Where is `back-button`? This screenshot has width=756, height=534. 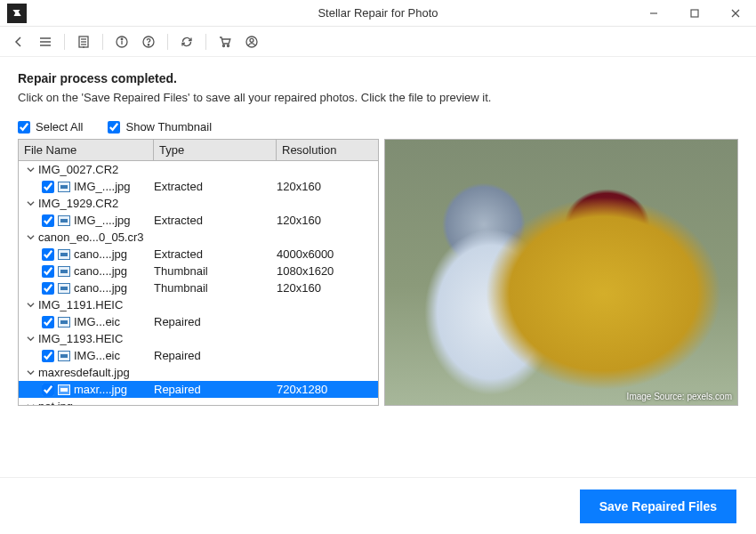
back-button is located at coordinates (19, 42).